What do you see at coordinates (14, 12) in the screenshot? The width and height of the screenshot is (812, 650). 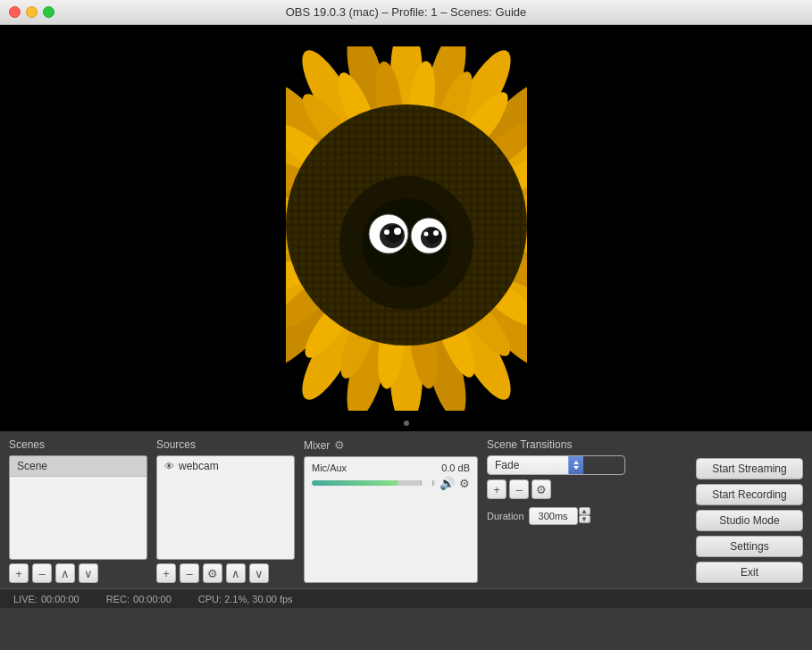 I see `close-button` at bounding box center [14, 12].